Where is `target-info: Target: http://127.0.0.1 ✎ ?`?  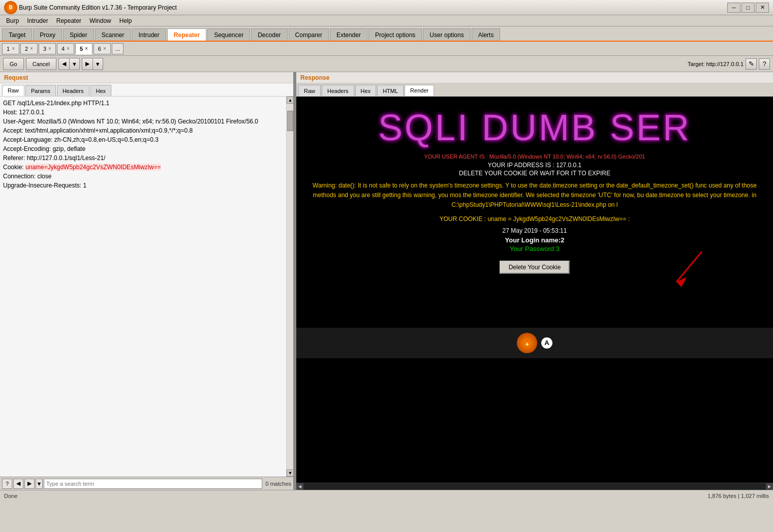 target-info: Target: http://127.0.0.1 ✎ ? is located at coordinates (729, 64).